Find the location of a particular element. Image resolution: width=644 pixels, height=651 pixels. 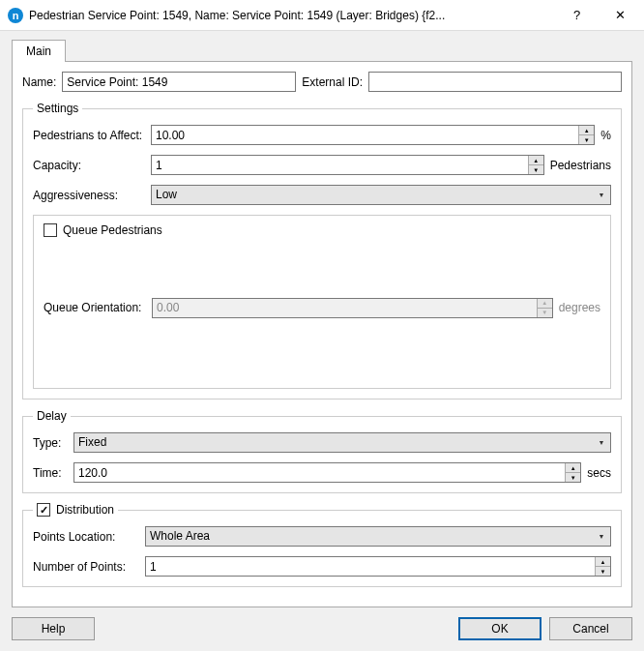

number-of-points-input is located at coordinates (370, 567).